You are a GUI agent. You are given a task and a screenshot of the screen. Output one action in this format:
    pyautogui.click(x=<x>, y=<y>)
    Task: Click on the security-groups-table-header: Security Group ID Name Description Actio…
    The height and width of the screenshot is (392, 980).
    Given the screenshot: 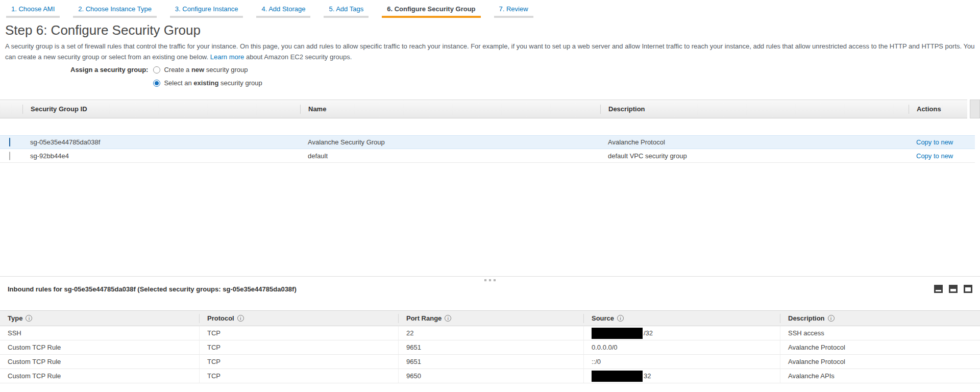 What is the action you would take?
    pyautogui.click(x=490, y=109)
    